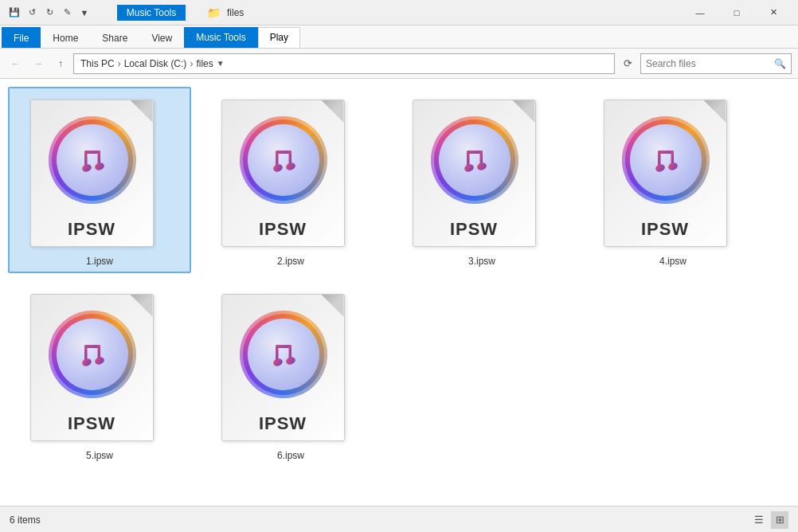 The width and height of the screenshot is (798, 532). Describe the element at coordinates (291, 456) in the screenshot. I see `file-name: 6.ipsw` at that location.